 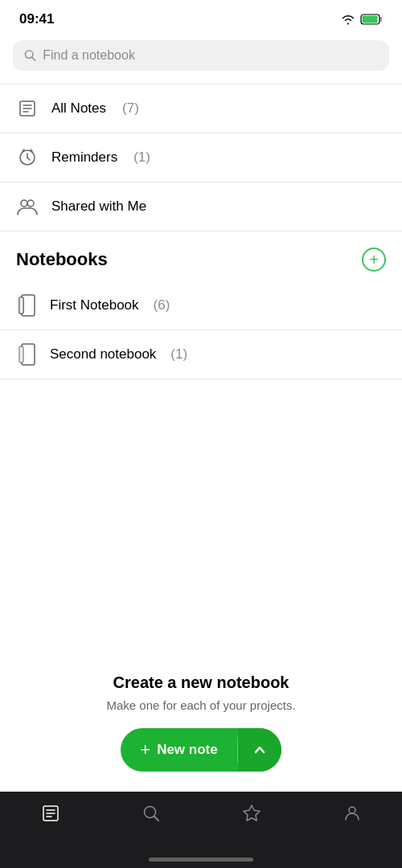 I want to click on first-notebook-label: First Notebook, so click(x=95, y=305).